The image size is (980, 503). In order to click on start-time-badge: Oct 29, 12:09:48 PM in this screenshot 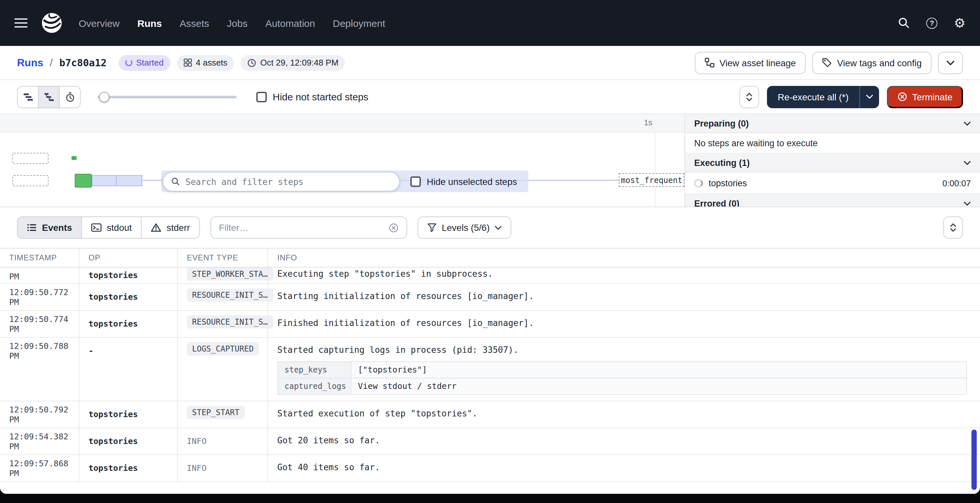, I will do `click(293, 62)`.